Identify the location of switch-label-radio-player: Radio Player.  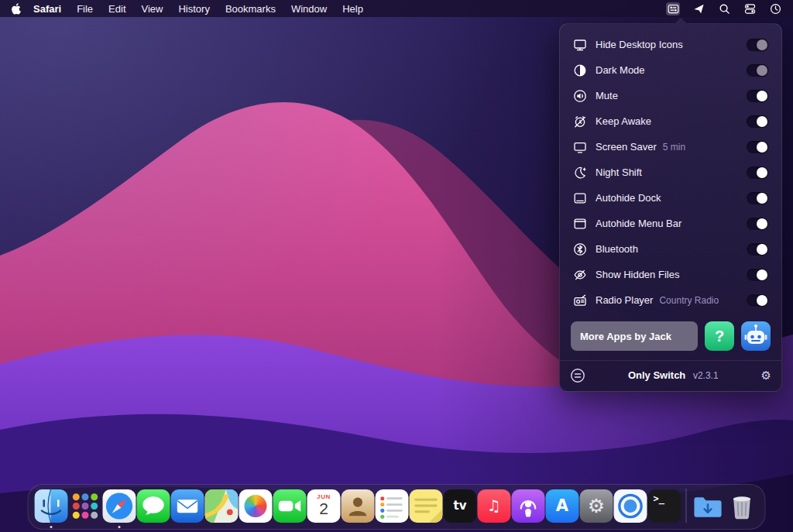
(624, 300).